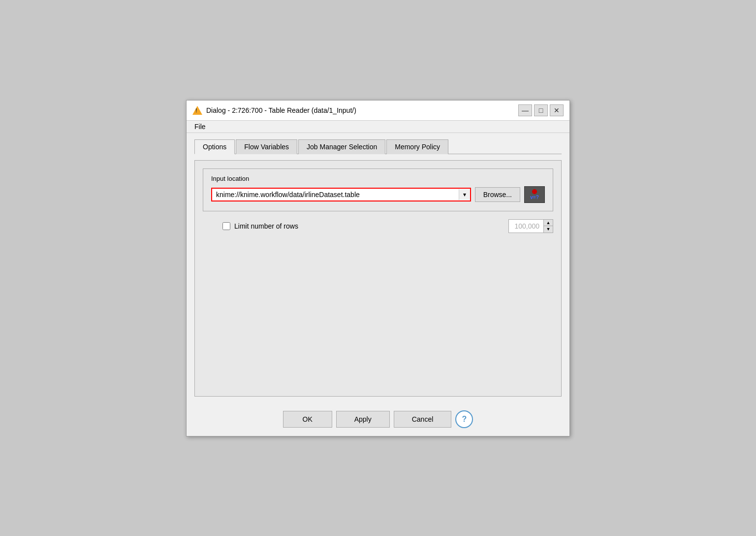 The height and width of the screenshot is (536, 756). I want to click on ok-button: OK, so click(308, 419).